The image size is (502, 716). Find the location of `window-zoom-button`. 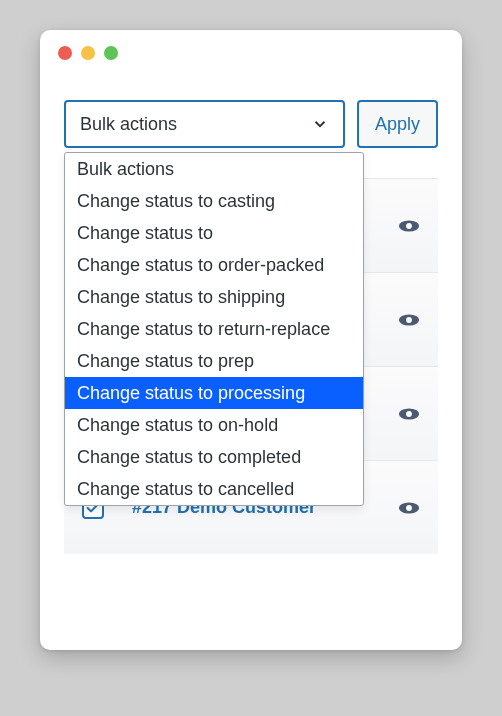

window-zoom-button is located at coordinates (111, 53).